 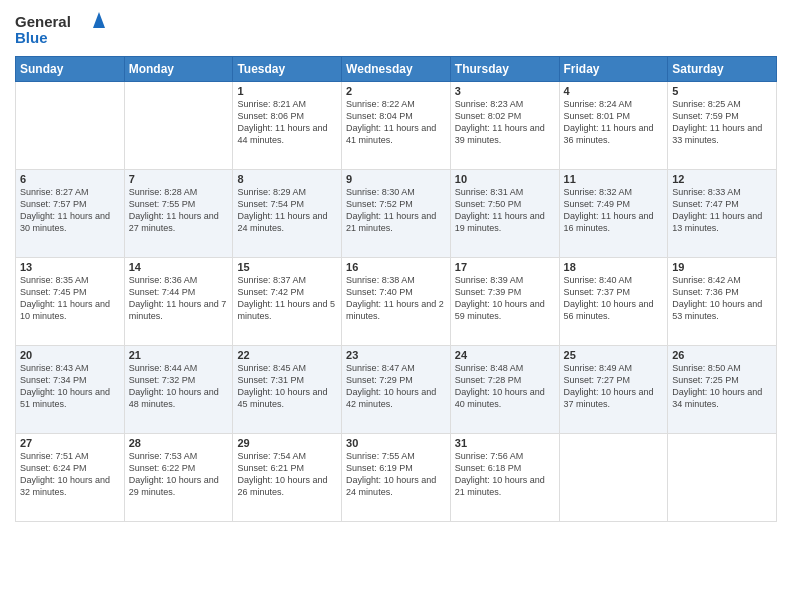 What do you see at coordinates (288, 214) in the screenshot?
I see `calendar-cell: 8Sunrise: 8:29 AMSunset: 7:54 PMDaylight…` at bounding box center [288, 214].